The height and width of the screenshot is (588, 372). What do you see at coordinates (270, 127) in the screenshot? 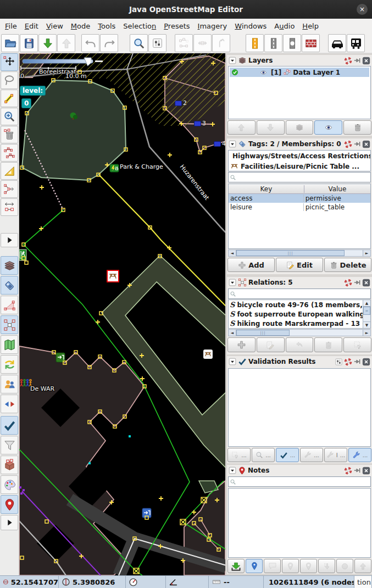
I see `layer-move-down-button` at bounding box center [270, 127].